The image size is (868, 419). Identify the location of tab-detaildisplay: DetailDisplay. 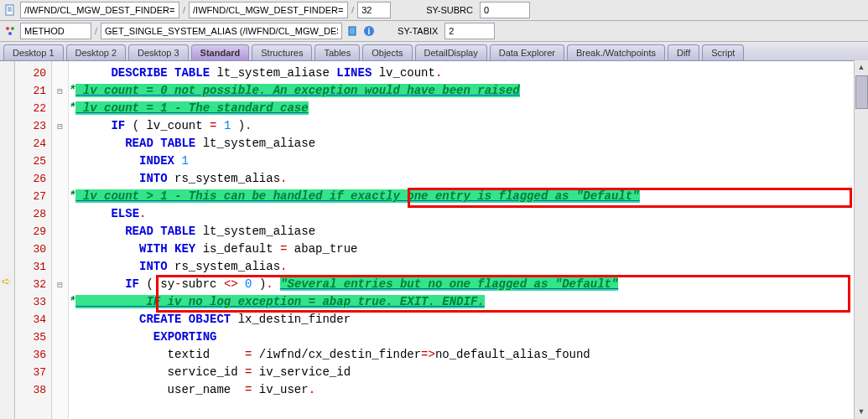
(451, 52).